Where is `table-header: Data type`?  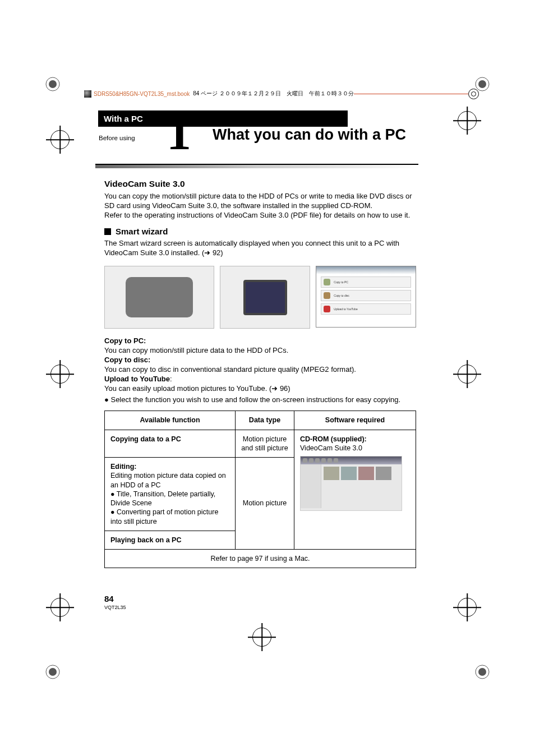 table-header: Data type is located at coordinates (265, 421).